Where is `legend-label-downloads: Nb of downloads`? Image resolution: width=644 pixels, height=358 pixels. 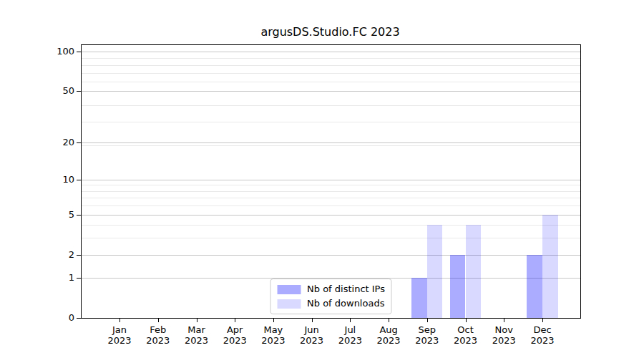 legend-label-downloads: Nb of downloads is located at coordinates (346, 304).